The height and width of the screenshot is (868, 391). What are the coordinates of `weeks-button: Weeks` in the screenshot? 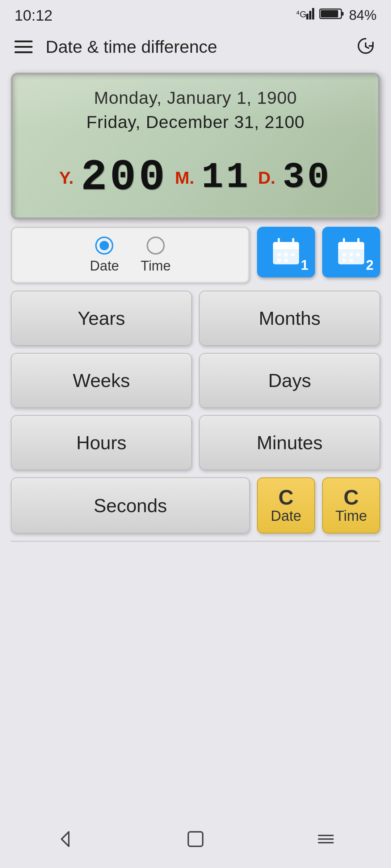 It's located at (101, 380).